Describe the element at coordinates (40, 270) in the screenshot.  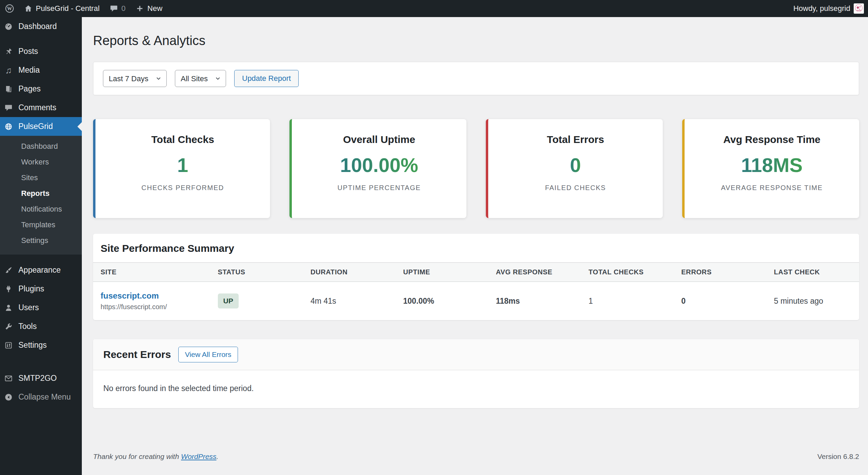
I see `sidebar-label: Appearance` at that location.